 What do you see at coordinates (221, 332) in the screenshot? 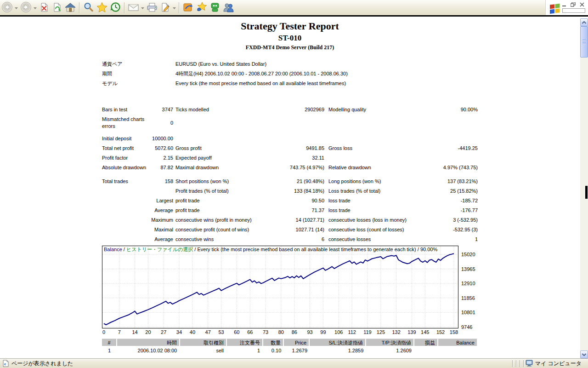
I see `x-axis-label: 53` at bounding box center [221, 332].